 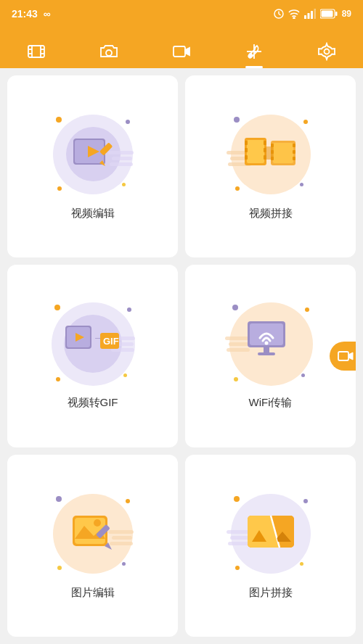 What do you see at coordinates (254, 51) in the screenshot?
I see `nav-item-tools` at bounding box center [254, 51].